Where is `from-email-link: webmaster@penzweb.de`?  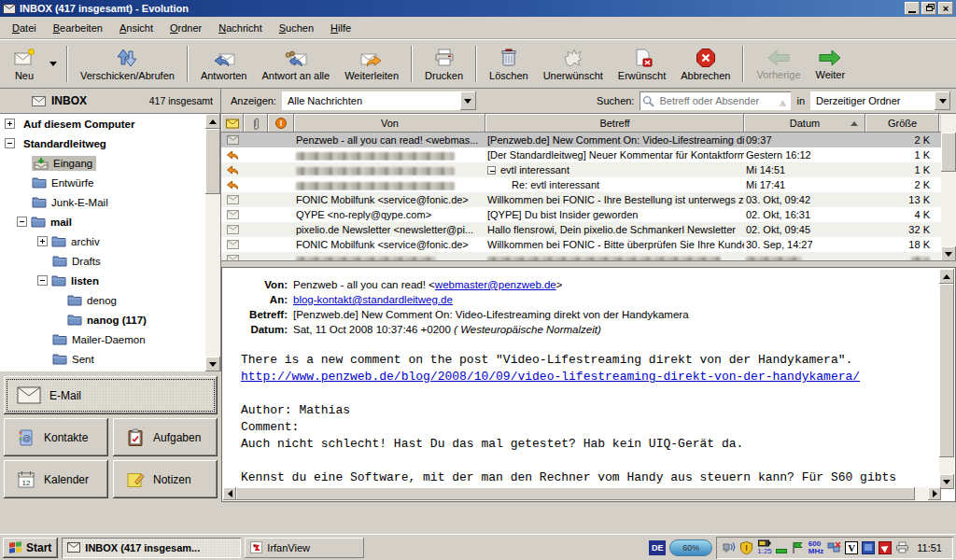
from-email-link: webmaster@penzweb.de is located at coordinates (496, 285).